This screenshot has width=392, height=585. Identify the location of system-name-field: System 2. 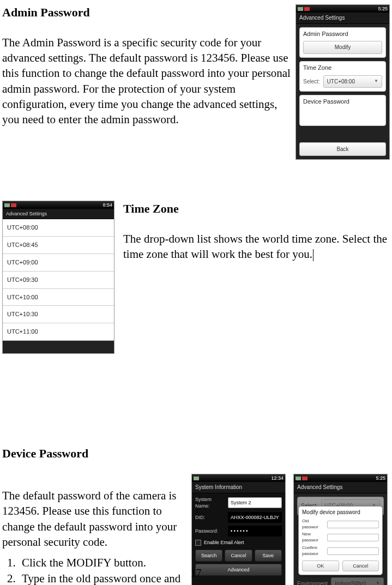
(255, 503).